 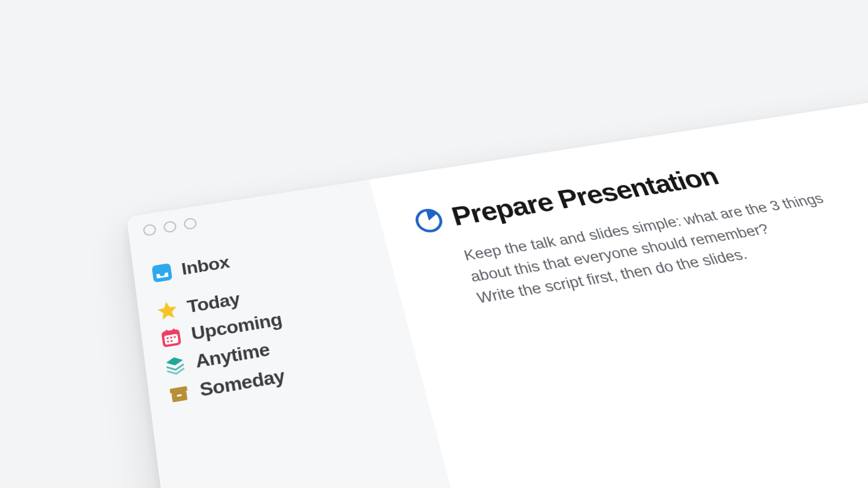 What do you see at coordinates (150, 230) in the screenshot?
I see `window-close-button` at bounding box center [150, 230].